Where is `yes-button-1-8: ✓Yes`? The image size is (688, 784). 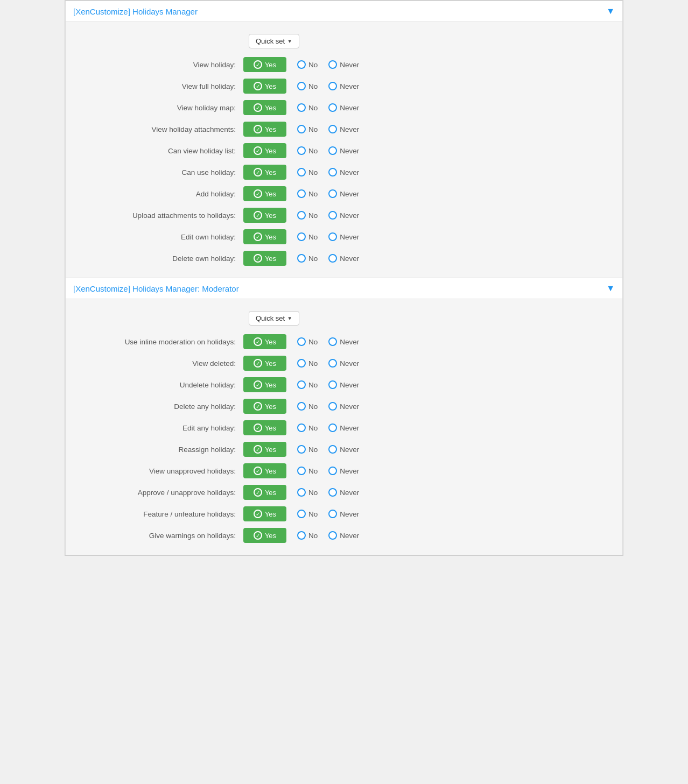 yes-button-1-8: ✓Yes is located at coordinates (265, 215).